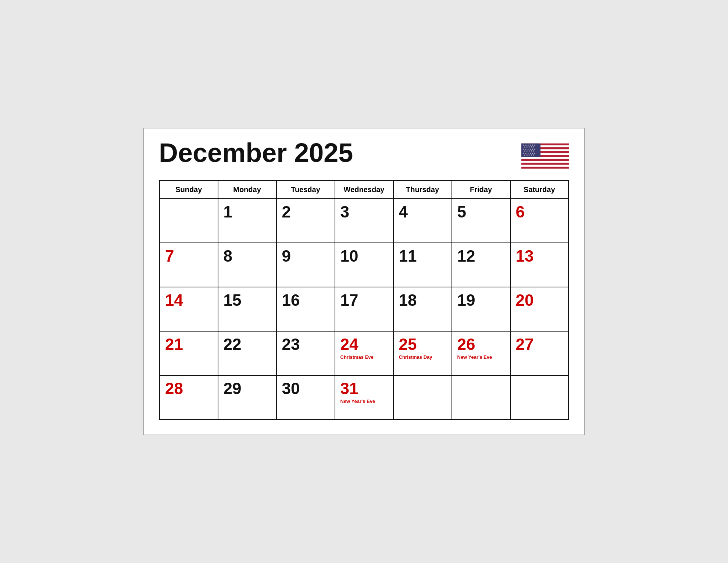  I want to click on calendar-cell-w5-d3: 30, so click(306, 397).